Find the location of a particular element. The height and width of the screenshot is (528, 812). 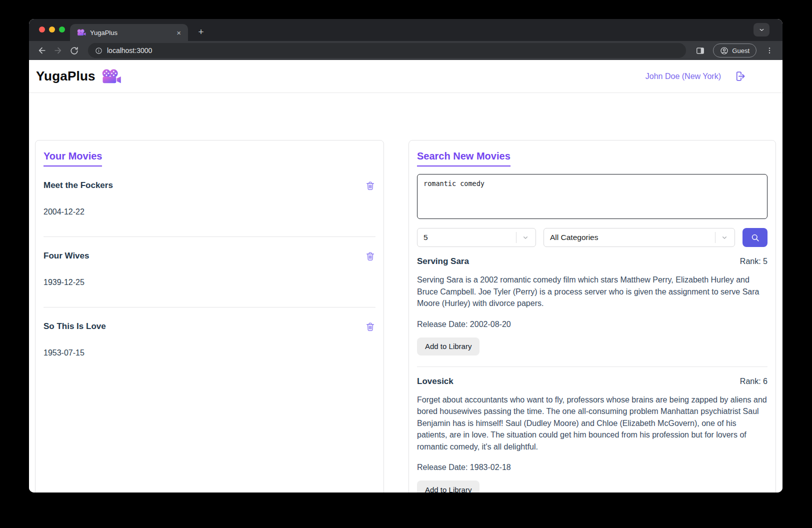

tab-strip: YugaPlus × + is located at coordinates (406, 30).